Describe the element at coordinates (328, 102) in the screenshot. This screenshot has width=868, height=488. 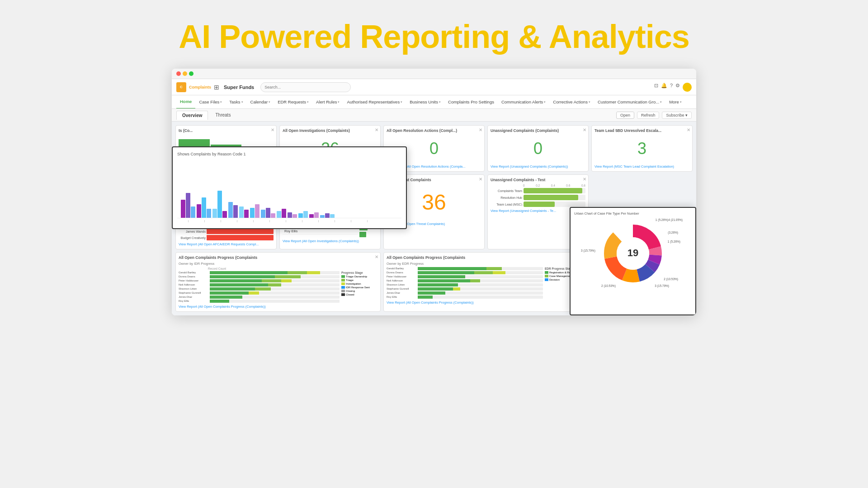
I see `menu-alertrules: Alert Rules ▾` at that location.